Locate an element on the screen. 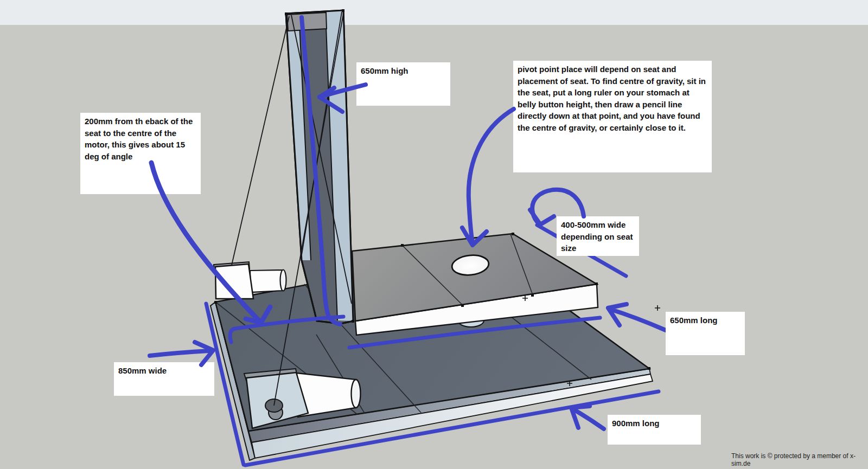 The height and width of the screenshot is (469, 868). upper-motor-cylinder is located at coordinates (267, 281).